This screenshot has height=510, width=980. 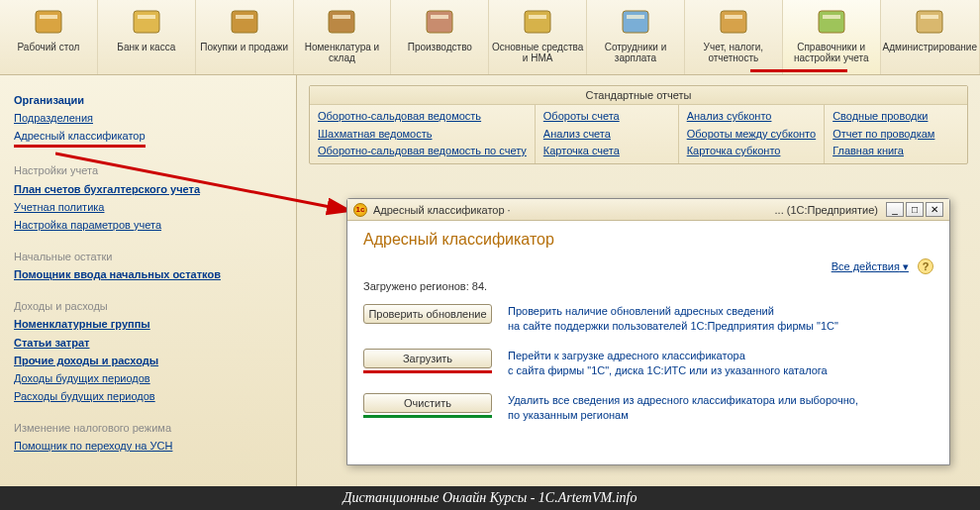 What do you see at coordinates (49, 48) in the screenshot?
I see `toolbar-label: Рабочий стол` at bounding box center [49, 48].